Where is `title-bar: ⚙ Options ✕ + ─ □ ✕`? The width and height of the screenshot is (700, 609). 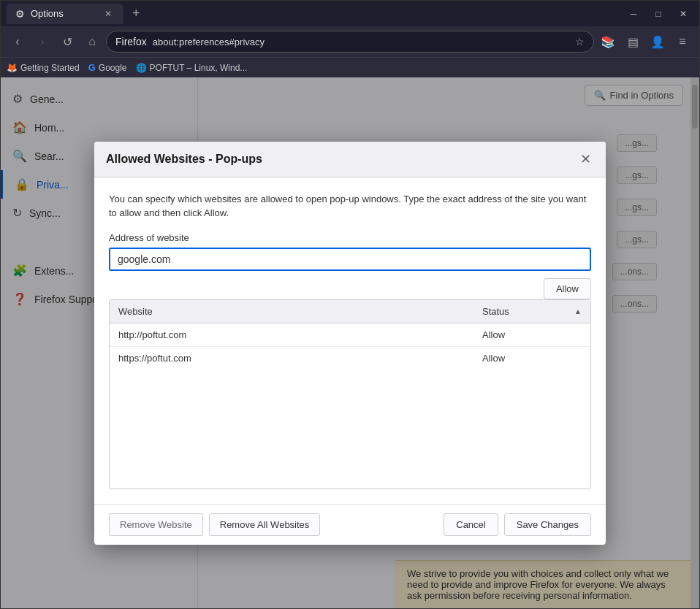 title-bar: ⚙ Options ✕ + ─ □ ✕ is located at coordinates (350, 13).